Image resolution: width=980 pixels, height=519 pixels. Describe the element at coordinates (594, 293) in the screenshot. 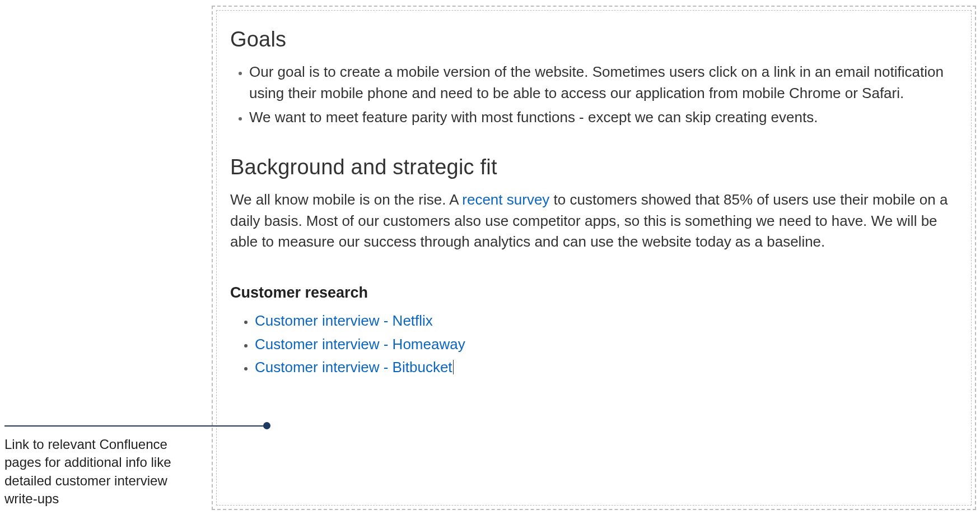

I see `heading-customer-research: Customer research` at that location.